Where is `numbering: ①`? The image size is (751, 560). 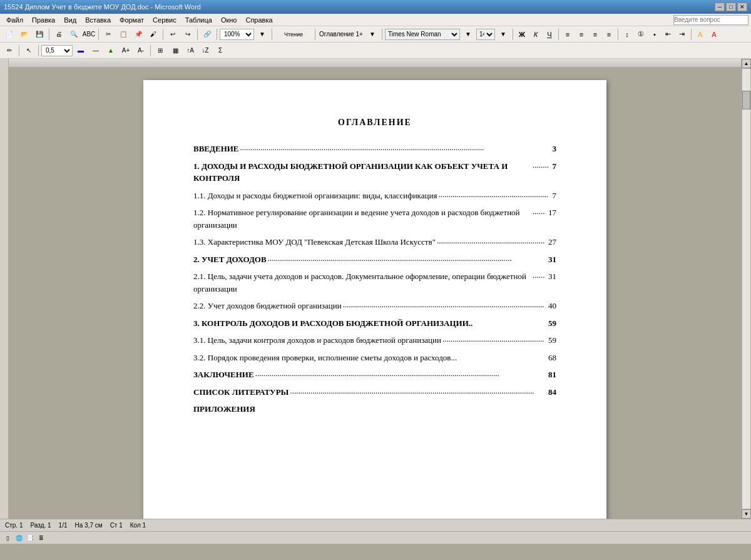 numbering: ① is located at coordinates (641, 34).